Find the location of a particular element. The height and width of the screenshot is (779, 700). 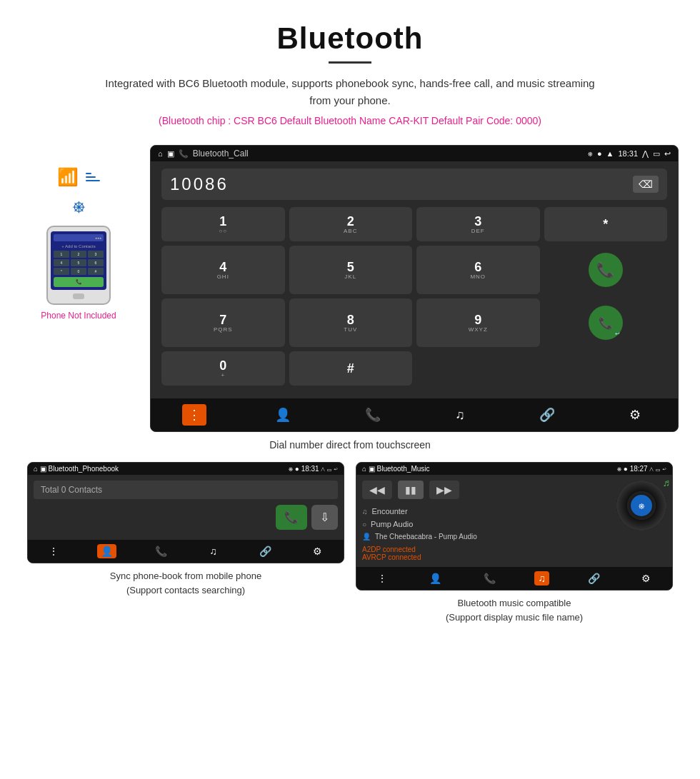

wifi-icon: ● is located at coordinates (600, 154).